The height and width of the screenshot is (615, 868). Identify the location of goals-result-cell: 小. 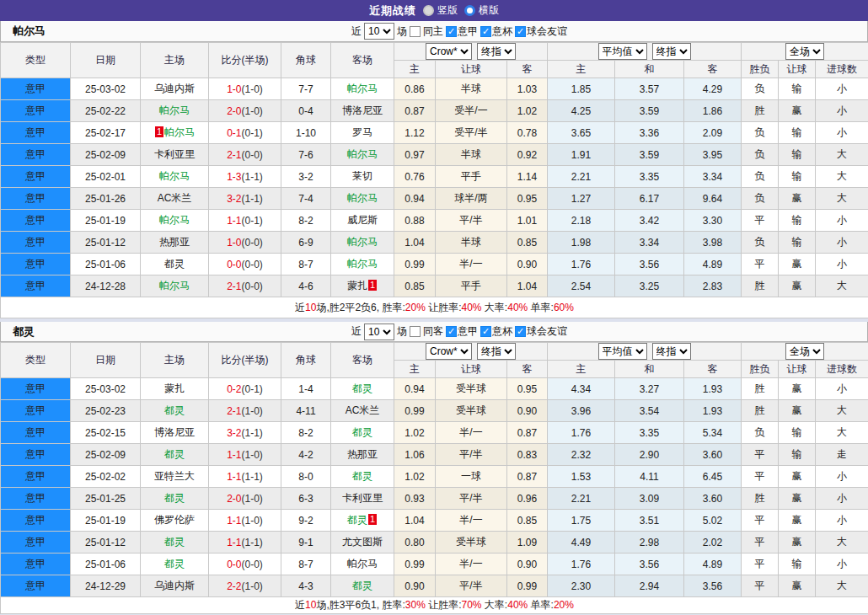
(842, 499).